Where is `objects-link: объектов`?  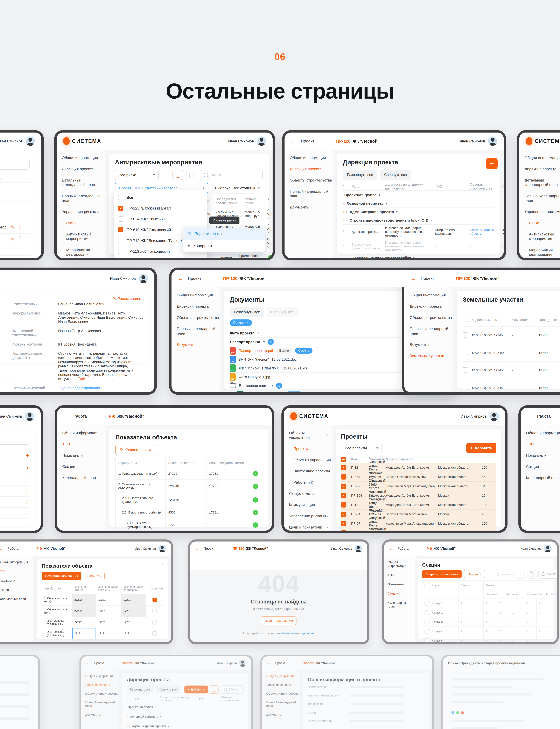
objects-link: объектов is located at coordinates (288, 633).